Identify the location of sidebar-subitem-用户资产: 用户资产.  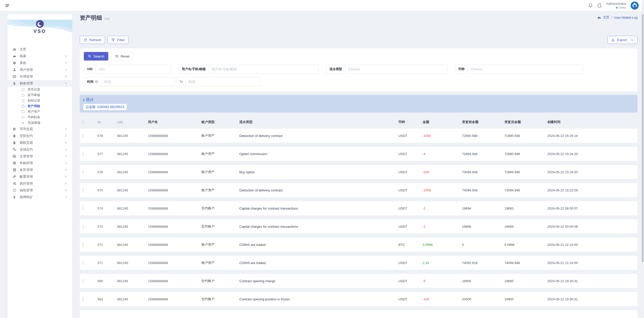
(40, 112).